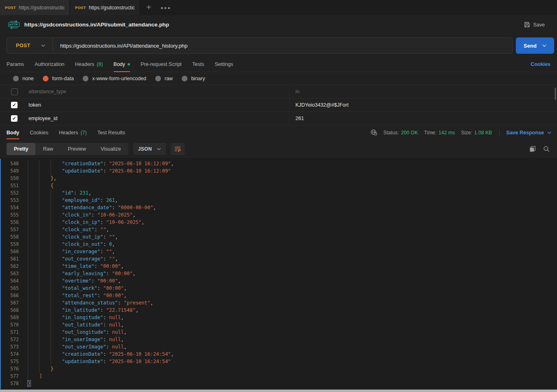 This screenshot has width=557, height=392. Describe the element at coordinates (533, 149) in the screenshot. I see `copy-button` at that location.